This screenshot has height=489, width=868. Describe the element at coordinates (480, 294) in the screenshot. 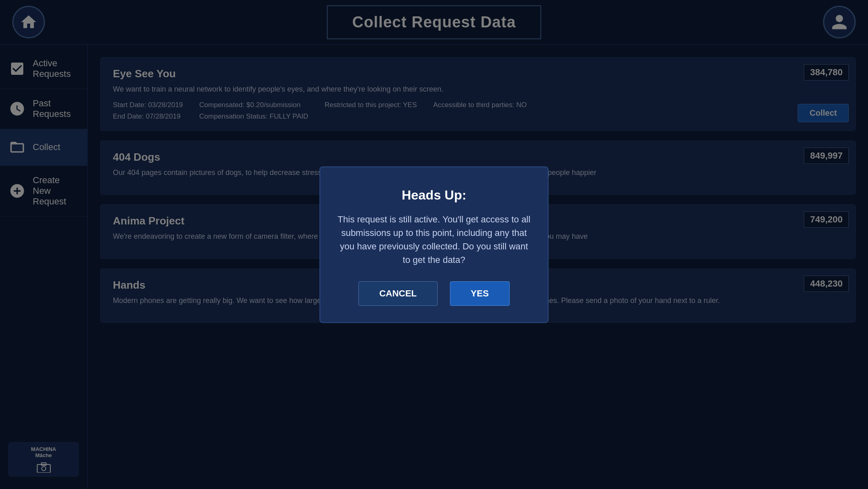

I see `modal-yes-button: YES` at that location.